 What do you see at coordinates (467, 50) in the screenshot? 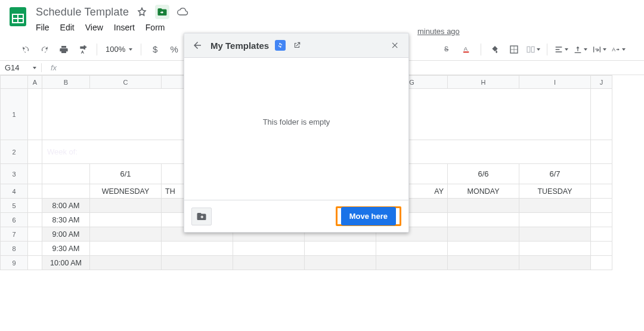
I see `text-color-icon: A` at bounding box center [467, 50].